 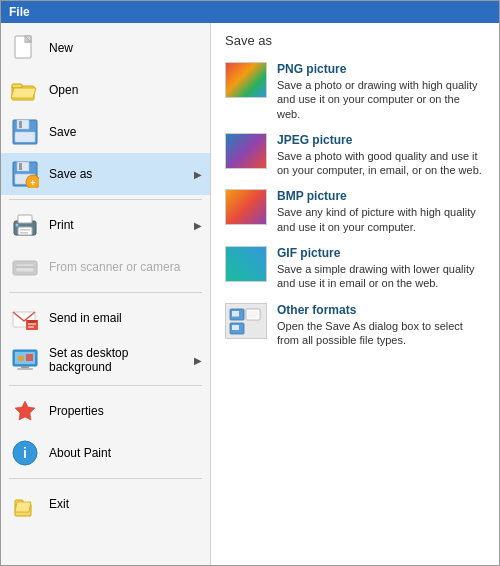 What do you see at coordinates (126, 48) in the screenshot?
I see `menu-item-new-label: New` at bounding box center [126, 48].